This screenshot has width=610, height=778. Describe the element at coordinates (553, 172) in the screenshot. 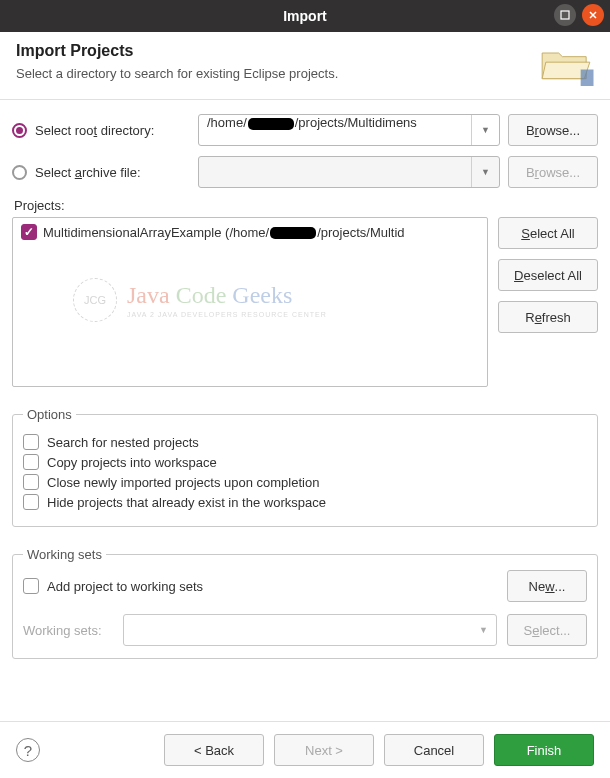

I see `browse-archive-button: Browse...` at that location.